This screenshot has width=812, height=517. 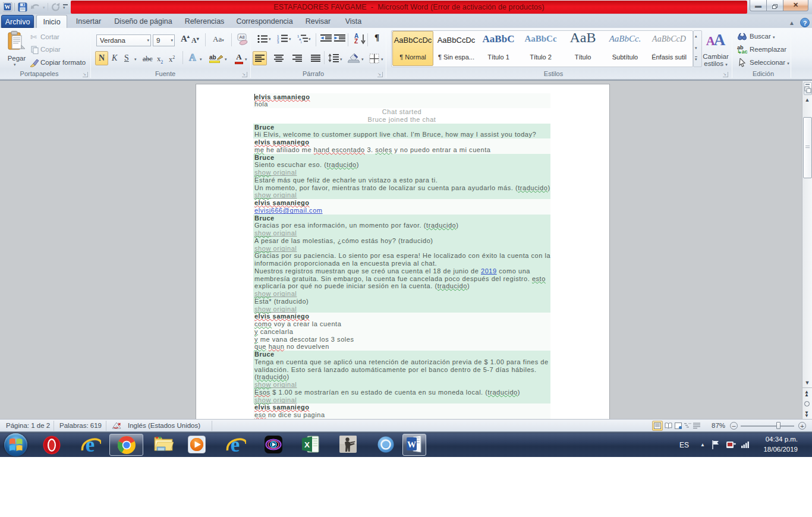 What do you see at coordinates (241, 37) in the screenshot?
I see `svg-text: A8` at bounding box center [241, 37].